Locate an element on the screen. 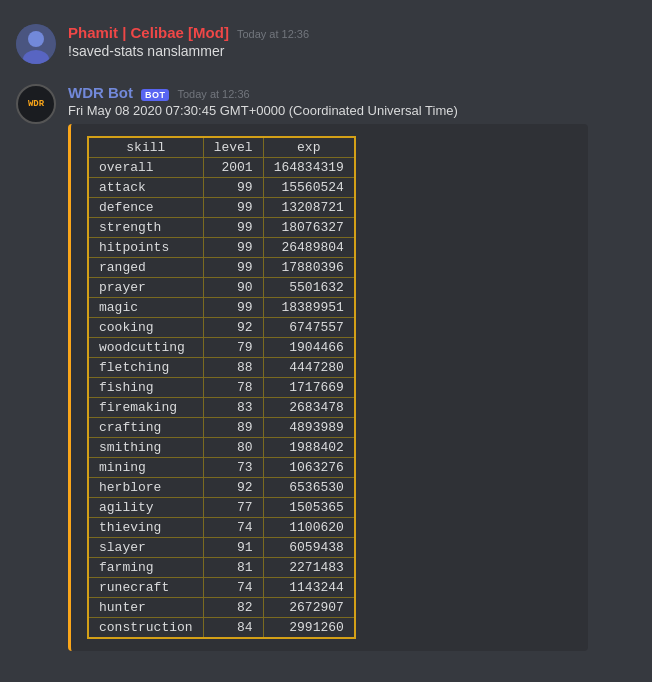  cell-exp: 26489804 is located at coordinates (309, 248).